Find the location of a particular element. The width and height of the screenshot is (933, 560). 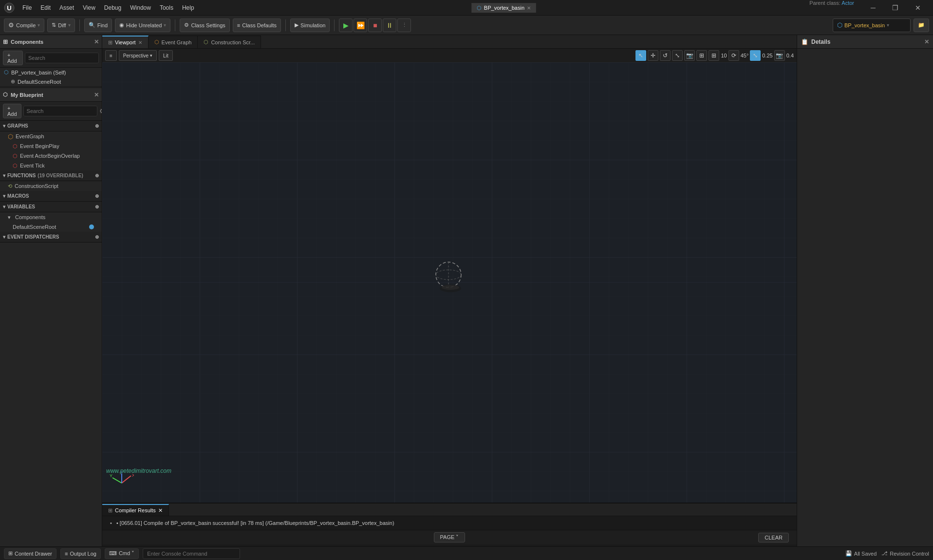

tab-construction-script: ⬡ Construction Scr... is located at coordinates (229, 42).